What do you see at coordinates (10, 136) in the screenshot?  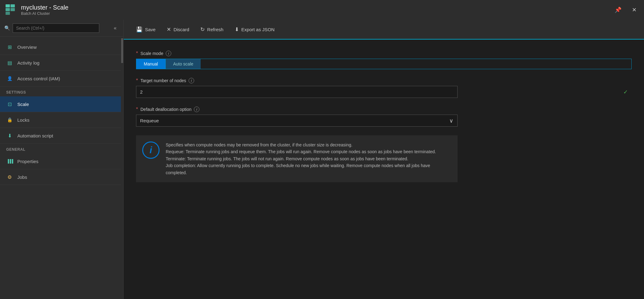 I see `automation-icon` at bounding box center [10, 136].